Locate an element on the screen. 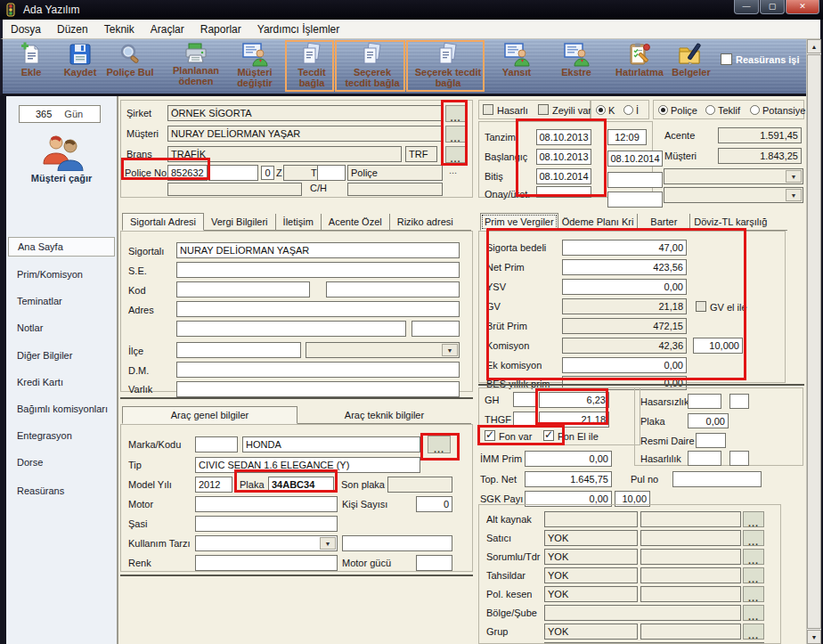 This screenshot has height=644, width=823. menu-yardimci-islemler: Yardımcı İşlemler is located at coordinates (298, 29).